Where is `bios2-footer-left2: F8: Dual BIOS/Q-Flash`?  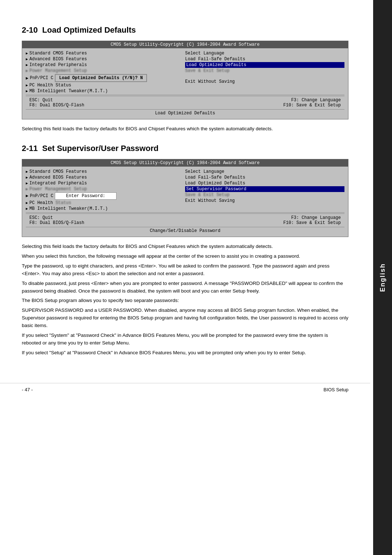 bios2-footer-left2: F8: Dual BIOS/Q-Flash is located at coordinates (57, 223).